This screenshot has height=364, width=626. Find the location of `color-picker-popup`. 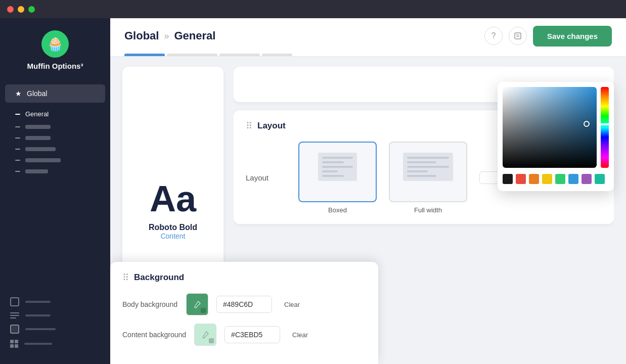

color-picker-popup is located at coordinates (556, 136).